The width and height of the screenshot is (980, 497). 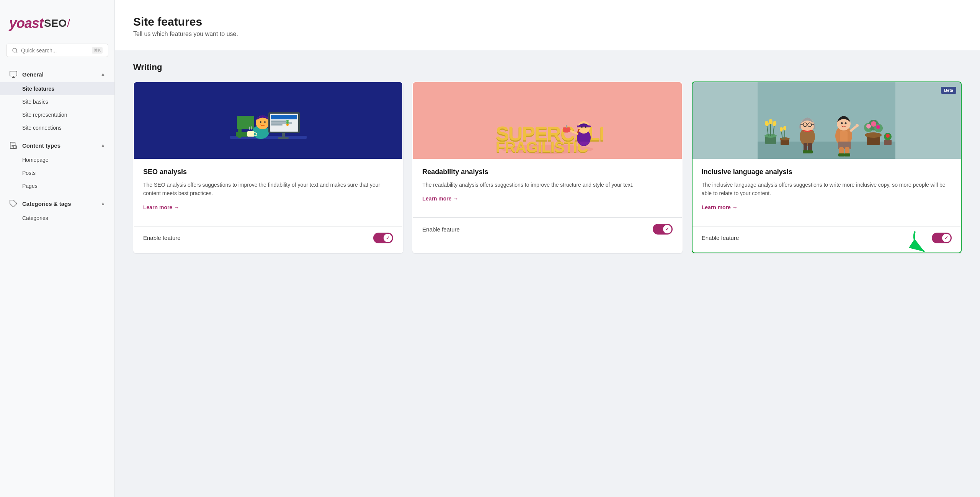 I want to click on card-readability-image: SUPERCALI SUPERCALI FRAGILISTIC FRAGILIS…, so click(x=547, y=121).